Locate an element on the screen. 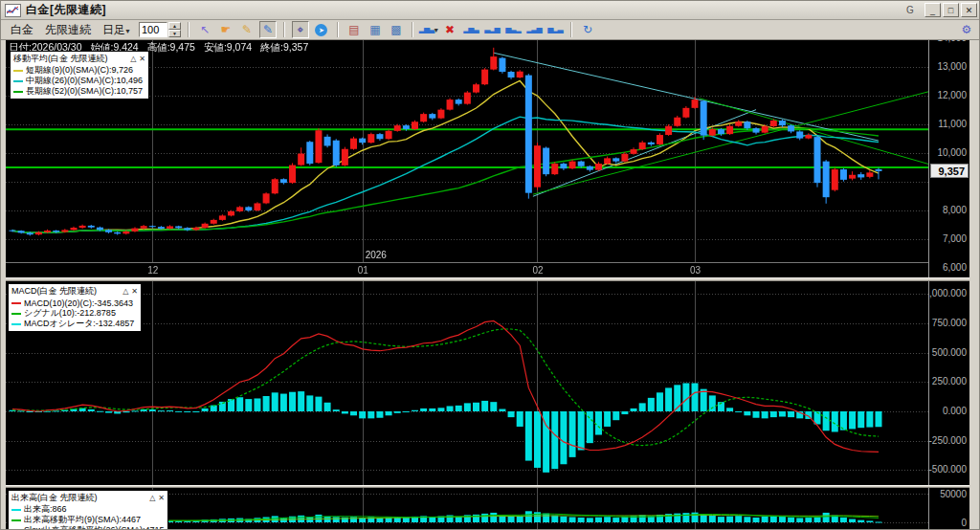  ma-legend-box: 移動平均(白金 先限連続)△✕ 短期線(9)(0)(SMA)(C):9,726中… is located at coordinates (79, 75).